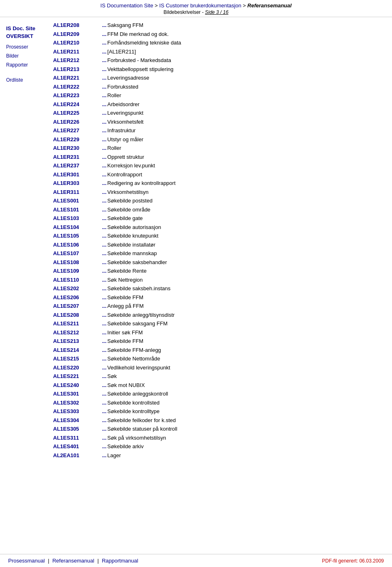  What do you see at coordinates (218, 376) in the screenshot?
I see `list-item: AL1ES221...Søk` at bounding box center [218, 376].